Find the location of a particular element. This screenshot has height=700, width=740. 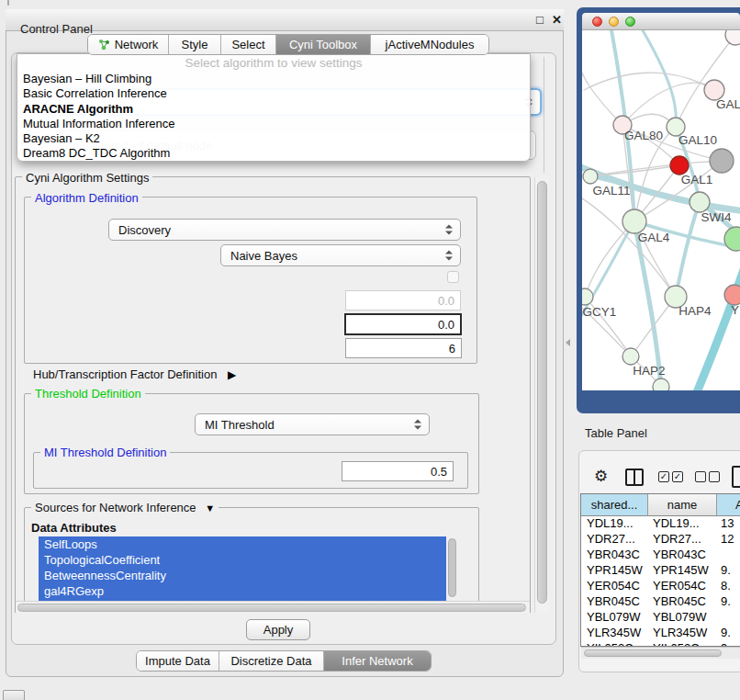

column-header-third: A is located at coordinates (729, 505).